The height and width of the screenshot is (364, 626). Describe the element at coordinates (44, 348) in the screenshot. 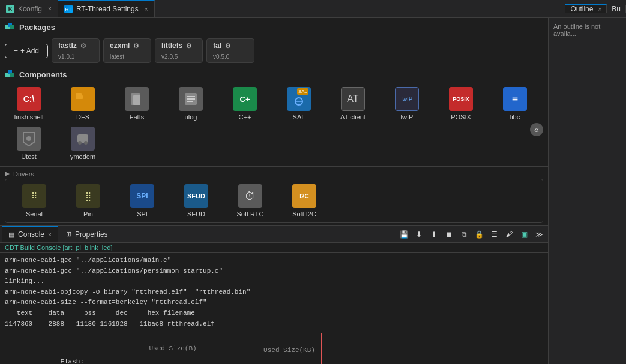

I see `memory-col-labels: Flash: RAM:` at that location.